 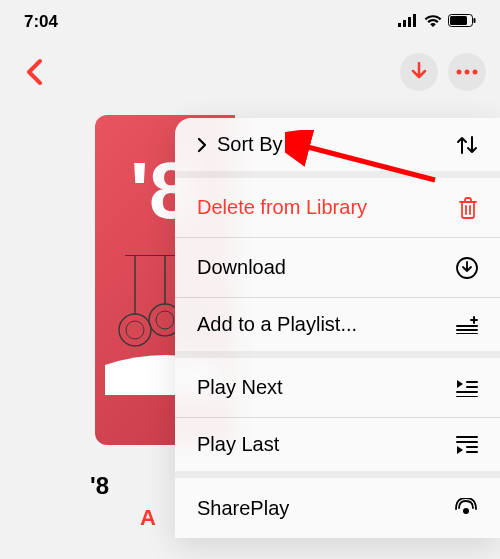 I want to click on album-artist: A, so click(x=148, y=518).